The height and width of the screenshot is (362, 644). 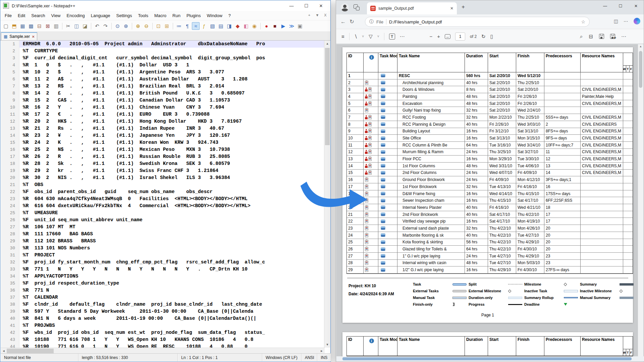 What do you see at coordinates (291, 6) in the screenshot?
I see `npp-minimize-button: —` at bounding box center [291, 6].